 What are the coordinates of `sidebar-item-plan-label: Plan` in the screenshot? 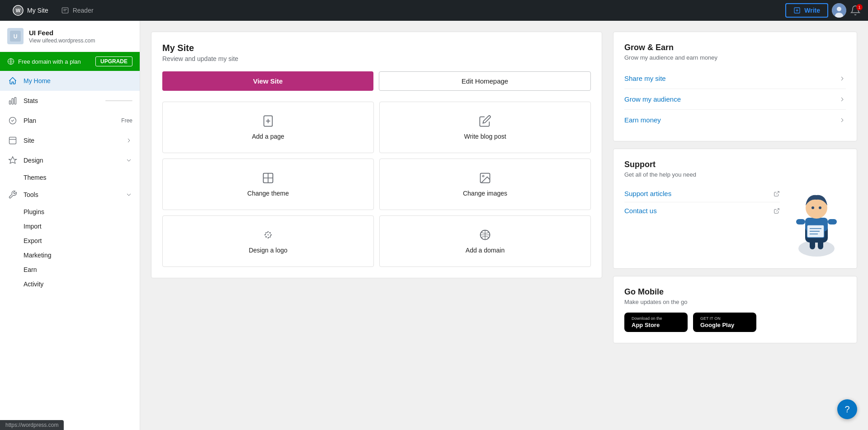 It's located at (70, 121).